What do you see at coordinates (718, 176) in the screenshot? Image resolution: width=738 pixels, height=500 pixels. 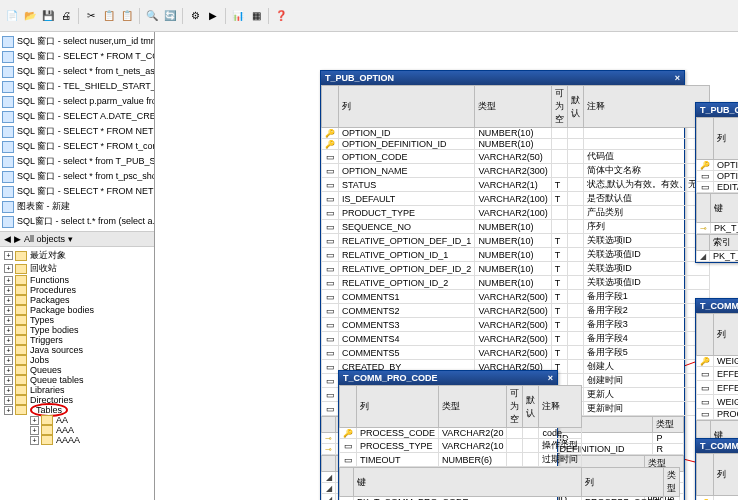 I see `column-row: ▭OPTION_DEFINITION_NAMEVARCHAR2(200)` at bounding box center [718, 176].